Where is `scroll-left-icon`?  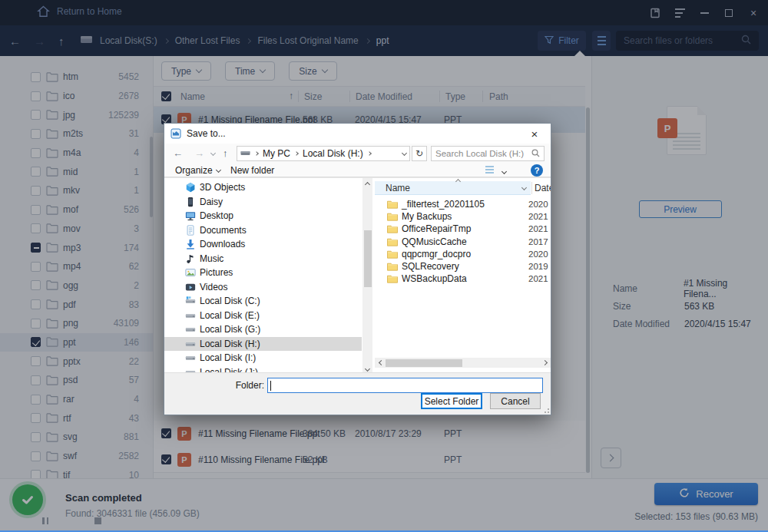 scroll-left-icon is located at coordinates (379, 362).